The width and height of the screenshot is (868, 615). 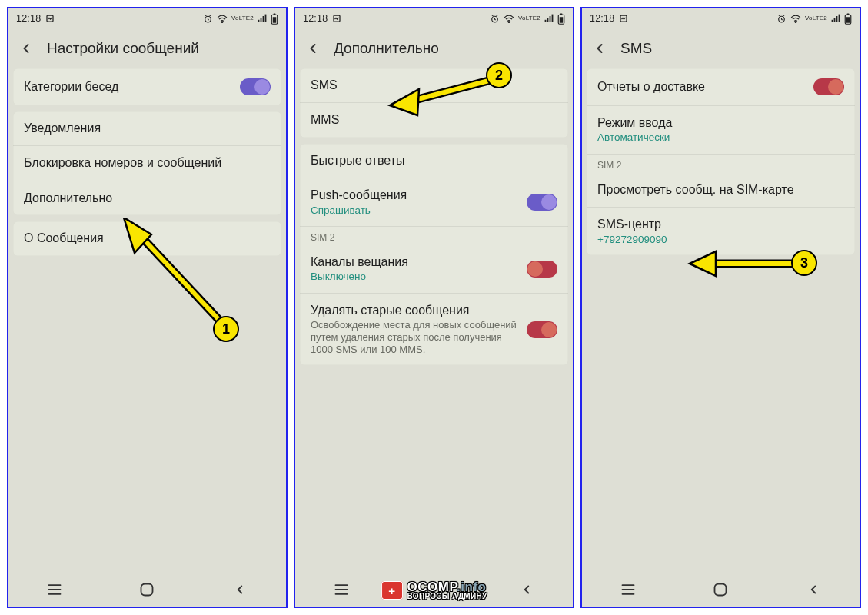 I want to click on row-about-messages: О Сообщения, so click(x=148, y=238).